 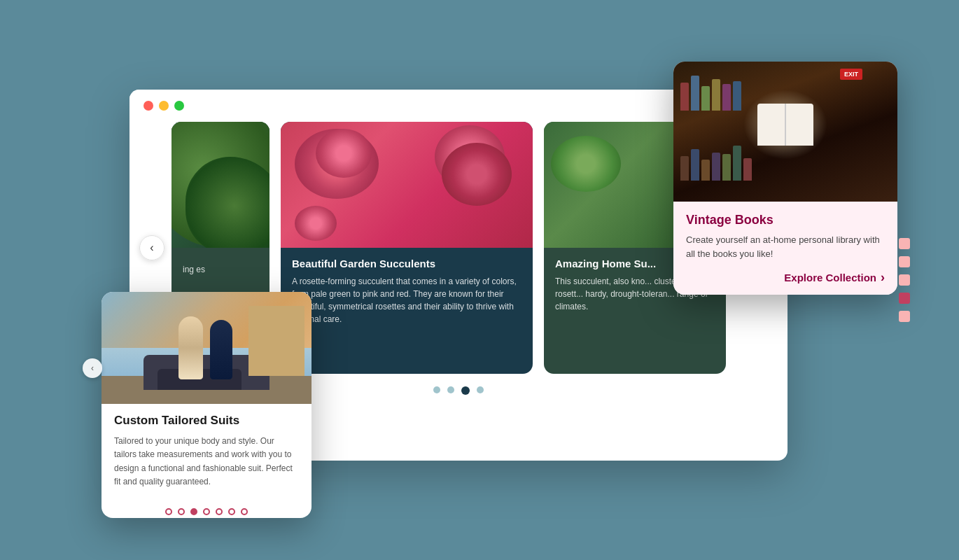 I want to click on right-indicator-dots, so click(x=904, y=280).